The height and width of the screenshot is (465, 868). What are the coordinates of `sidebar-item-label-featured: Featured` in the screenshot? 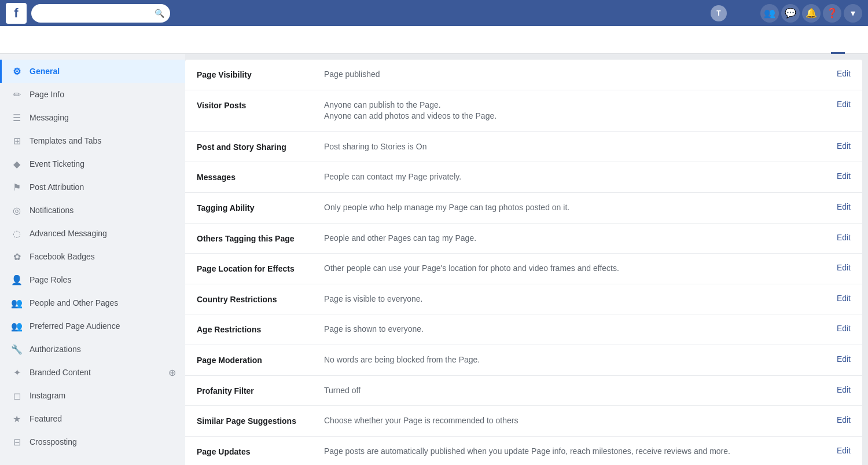 It's located at (46, 419).